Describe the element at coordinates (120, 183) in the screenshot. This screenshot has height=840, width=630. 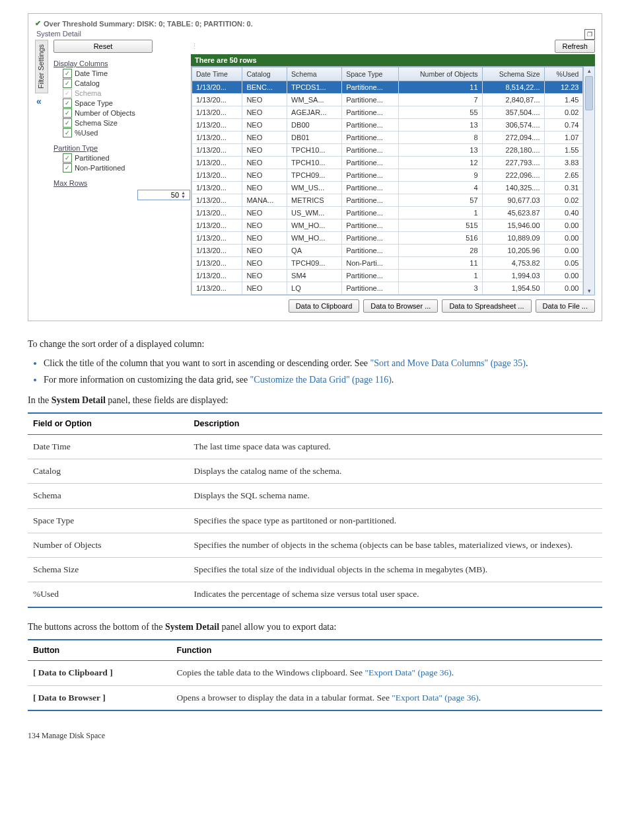
I see `max-rows-header: Max Rows` at that location.